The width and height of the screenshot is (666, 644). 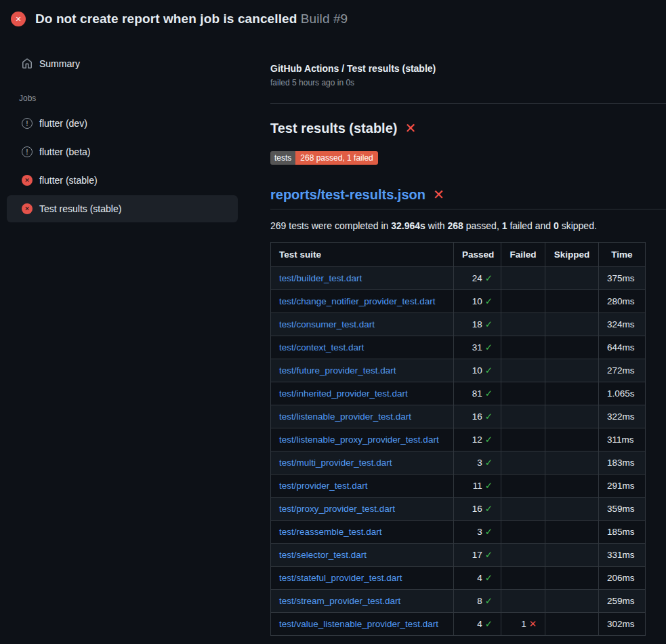 I want to click on suite-link: test/listenable_proxy_provider_test.dart, so click(x=359, y=439).